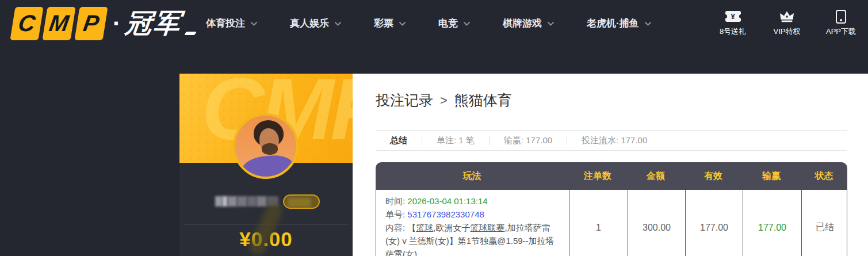 This screenshot has height=256, width=868. What do you see at coordinates (472, 176) in the screenshot?
I see `header-play-type: 玩法` at bounding box center [472, 176].